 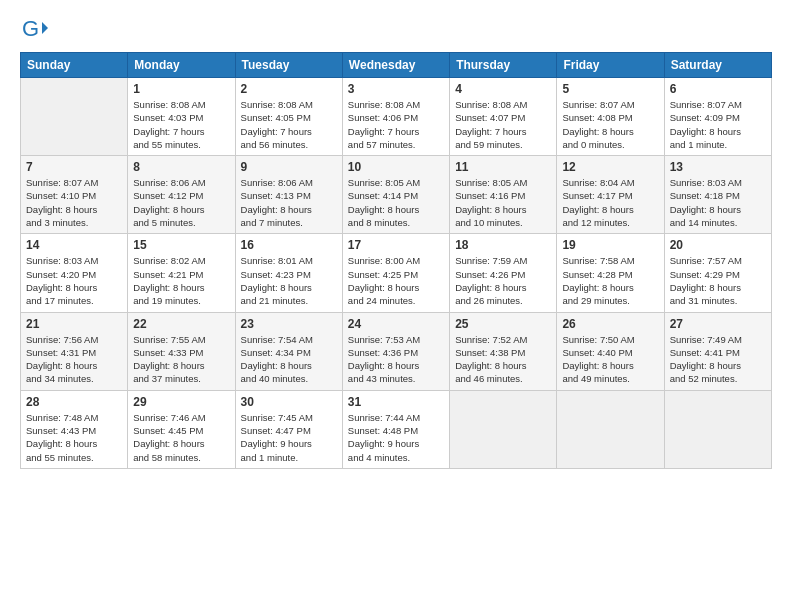 What do you see at coordinates (504, 273) in the screenshot?
I see `calendar-cell: 18Sunrise: 7:59 AM Sunset: 4:26 PM Dayli…` at bounding box center [504, 273].